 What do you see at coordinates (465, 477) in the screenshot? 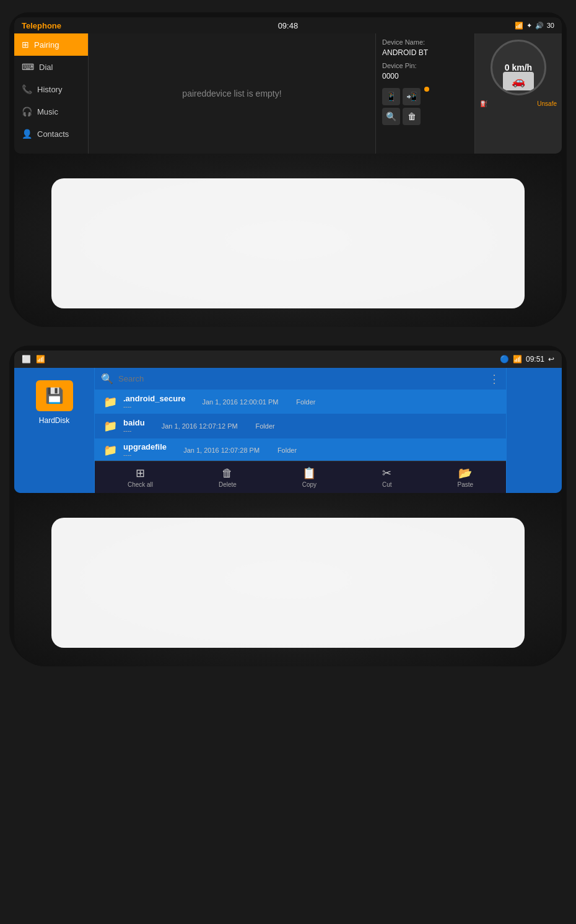
I see `toolbar-paste: 📂 Paste` at bounding box center [465, 477].